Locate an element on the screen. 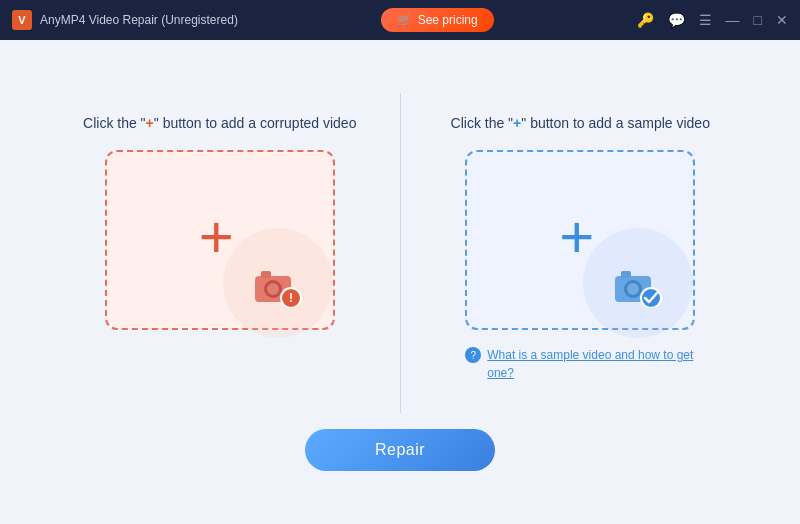  corrupted-camera-icon: ! is located at coordinates (278, 287).